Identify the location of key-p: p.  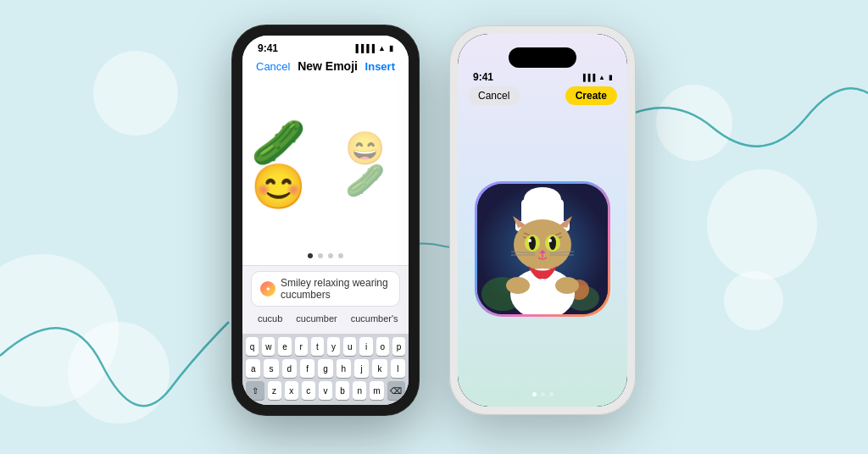
(398, 346).